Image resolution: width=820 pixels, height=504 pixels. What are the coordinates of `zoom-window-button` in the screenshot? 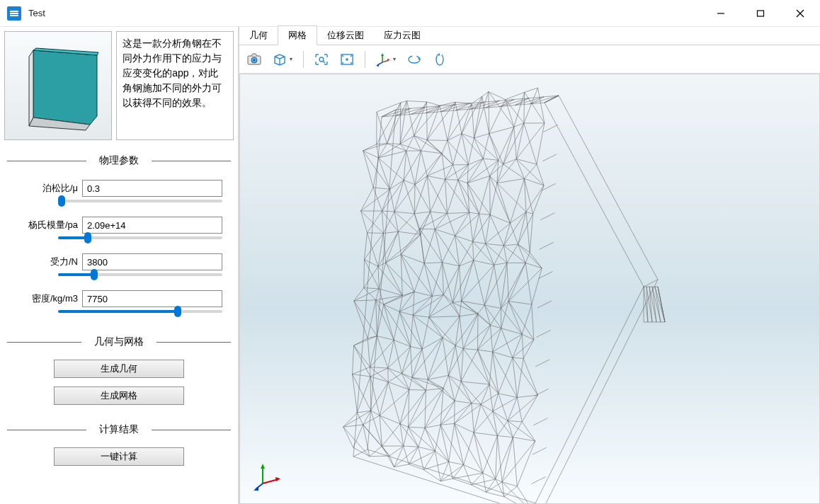 It's located at (321, 59).